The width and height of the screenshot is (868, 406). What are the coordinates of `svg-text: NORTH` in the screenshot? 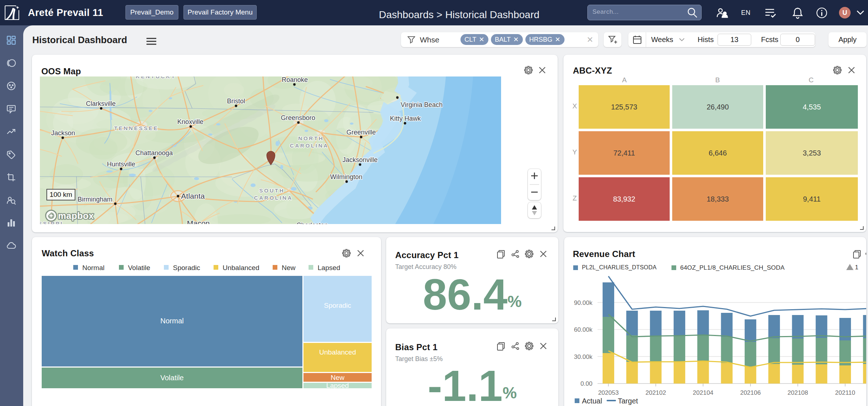 It's located at (311, 138).